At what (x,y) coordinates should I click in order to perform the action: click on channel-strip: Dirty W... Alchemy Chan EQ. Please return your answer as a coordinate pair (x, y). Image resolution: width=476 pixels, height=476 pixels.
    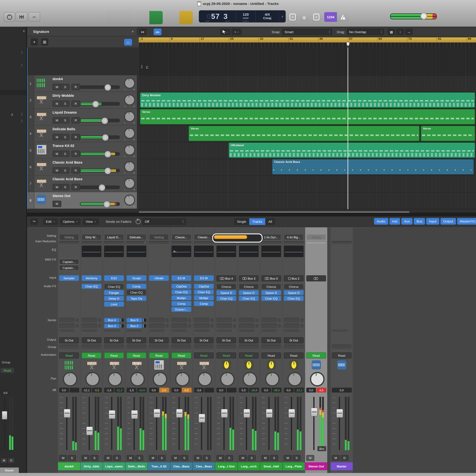
    Looking at the image, I should click on (92, 350).